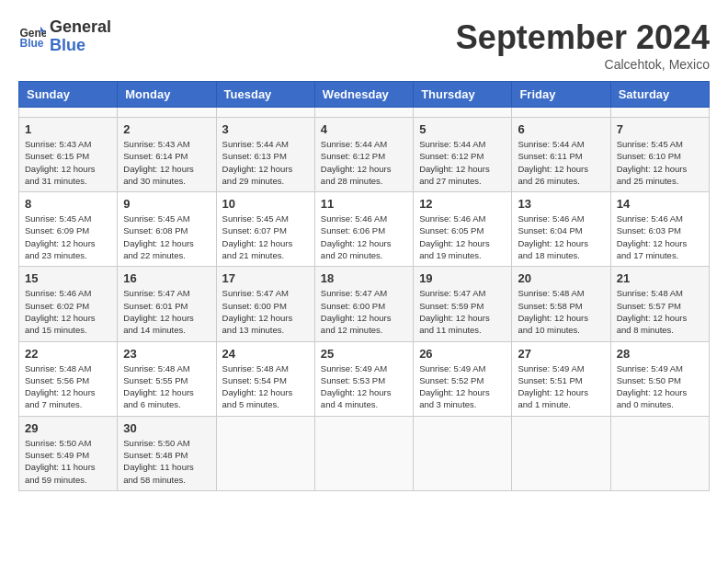 Image resolution: width=728 pixels, height=563 pixels. Describe the element at coordinates (364, 45) in the screenshot. I see `page-header: General Blue General Blue September 2024…` at that location.